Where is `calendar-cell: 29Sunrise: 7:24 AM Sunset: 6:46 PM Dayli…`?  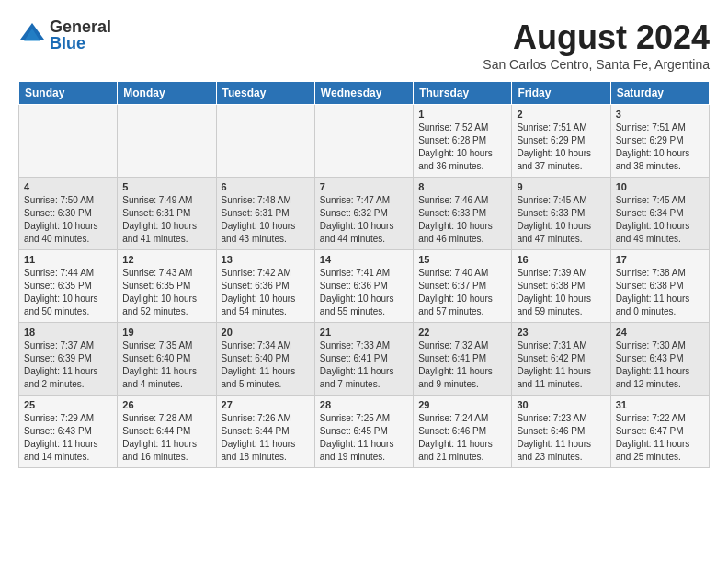 calendar-cell: 29Sunrise: 7:24 AM Sunset: 6:46 PM Dayli… is located at coordinates (463, 432).